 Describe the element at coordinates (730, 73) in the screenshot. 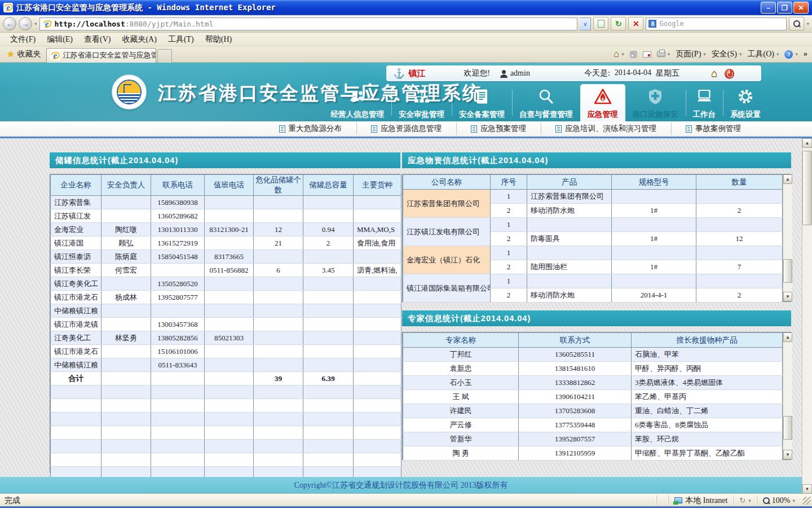

I see `logout-icon` at that location.